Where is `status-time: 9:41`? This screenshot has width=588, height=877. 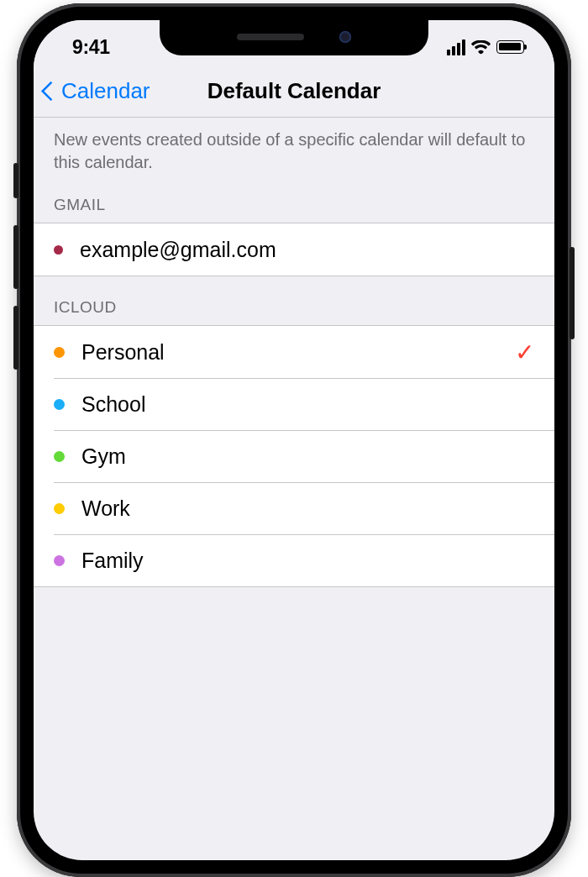
status-time: 9:41 is located at coordinates (87, 44).